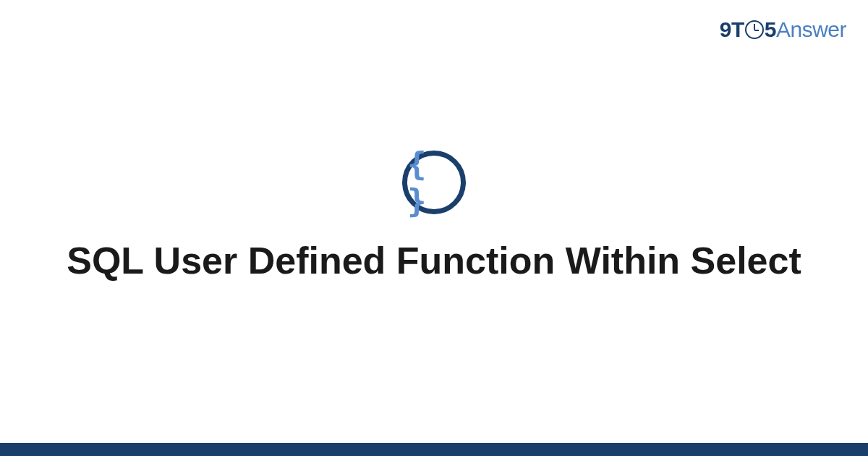 Image resolution: width=868 pixels, height=456 pixels. Describe the element at coordinates (434, 182) in the screenshot. I see `code-braces-icon: { }` at that location.